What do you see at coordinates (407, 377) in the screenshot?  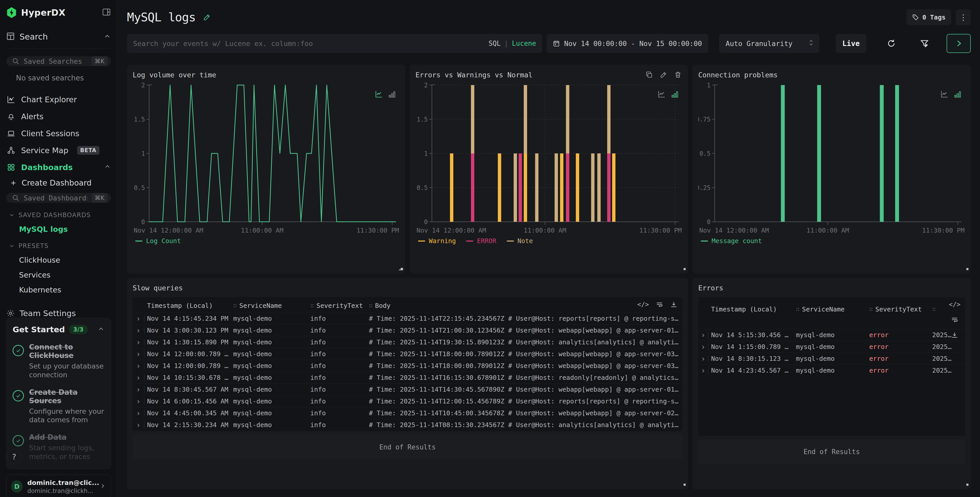 I see `table-row: ›Nov 14 10:15:30.678 AMmysql-demoinfo# T…` at bounding box center [407, 377].